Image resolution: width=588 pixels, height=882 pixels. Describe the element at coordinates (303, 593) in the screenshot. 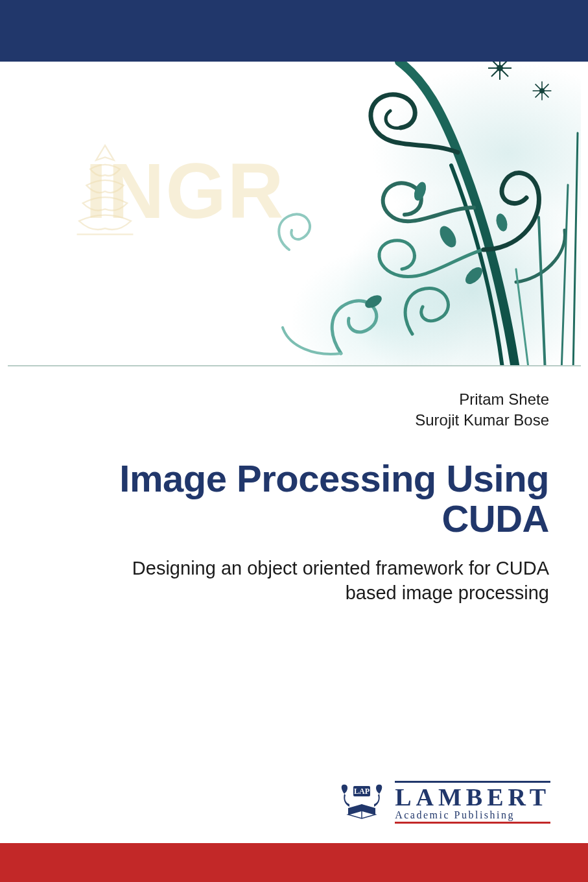

I see `subtitle-line: based image processing` at that location.